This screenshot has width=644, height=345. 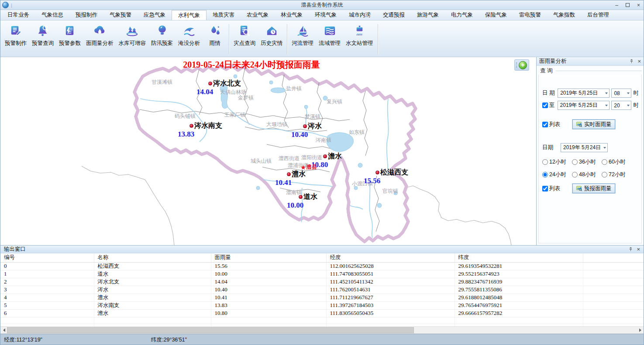 What do you see at coordinates (322, 282) in the screenshot?
I see `table-row: 2 涔水北支 14.04 111.452105411342 29.8823476…` at bounding box center [322, 282].